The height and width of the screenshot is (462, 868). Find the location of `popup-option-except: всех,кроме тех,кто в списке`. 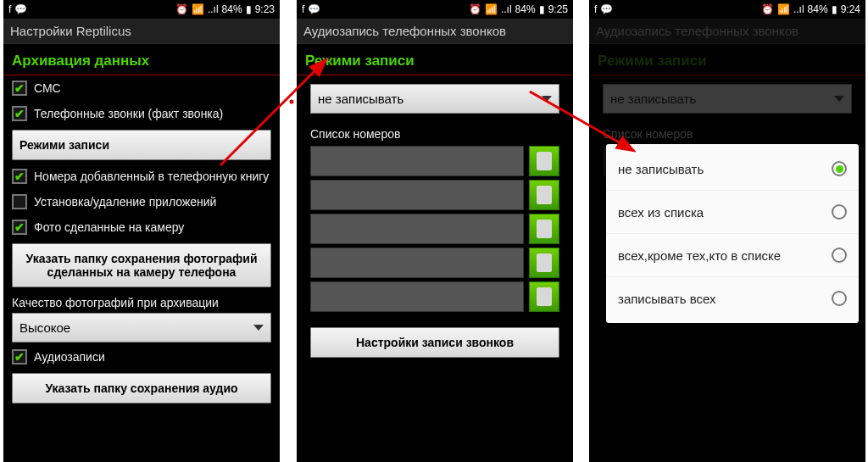

popup-option-except: всех,кроме тех,кто в списке is located at coordinates (732, 256).